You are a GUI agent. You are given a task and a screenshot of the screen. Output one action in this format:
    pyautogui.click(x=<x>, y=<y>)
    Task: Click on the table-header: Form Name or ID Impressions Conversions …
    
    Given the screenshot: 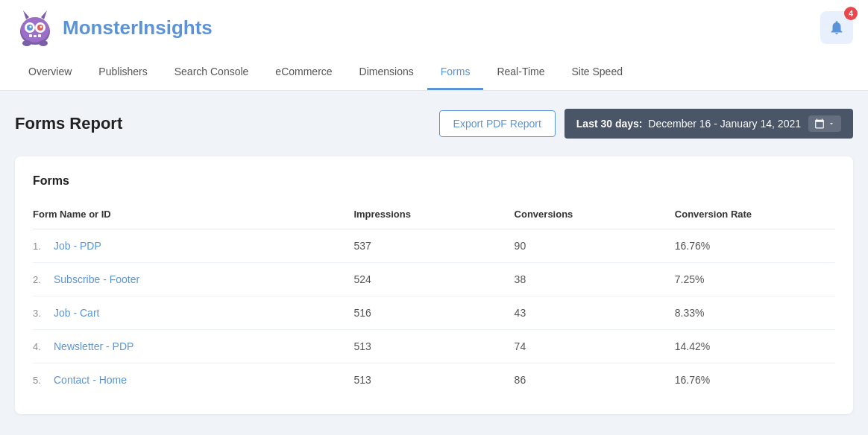 What is the action you would take?
    pyautogui.click(x=434, y=216)
    